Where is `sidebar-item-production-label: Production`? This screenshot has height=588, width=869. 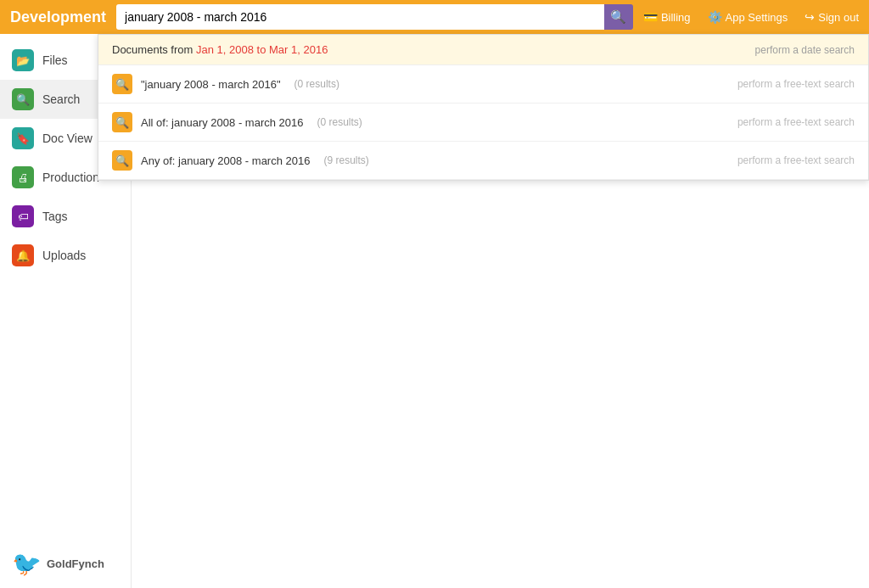
sidebar-item-production-label: Production is located at coordinates (71, 177).